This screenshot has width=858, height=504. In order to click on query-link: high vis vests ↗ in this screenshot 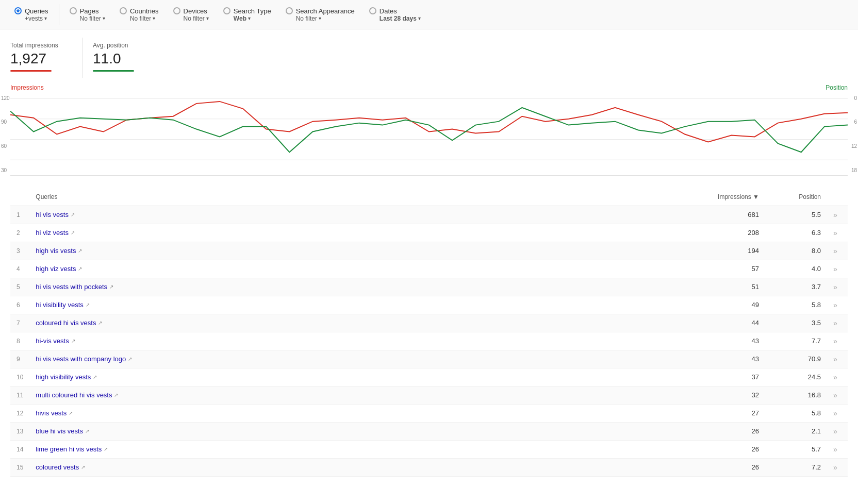, I will do `click(59, 250)`.